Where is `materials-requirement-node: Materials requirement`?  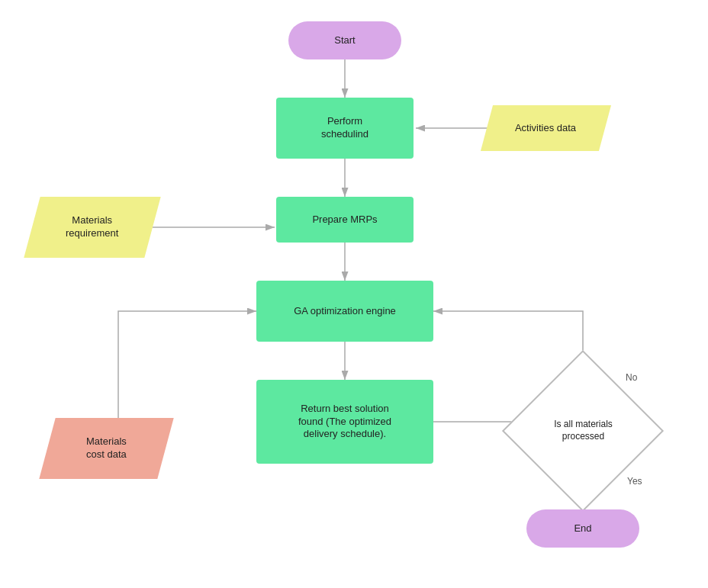 materials-requirement-node: Materials requirement is located at coordinates (92, 227).